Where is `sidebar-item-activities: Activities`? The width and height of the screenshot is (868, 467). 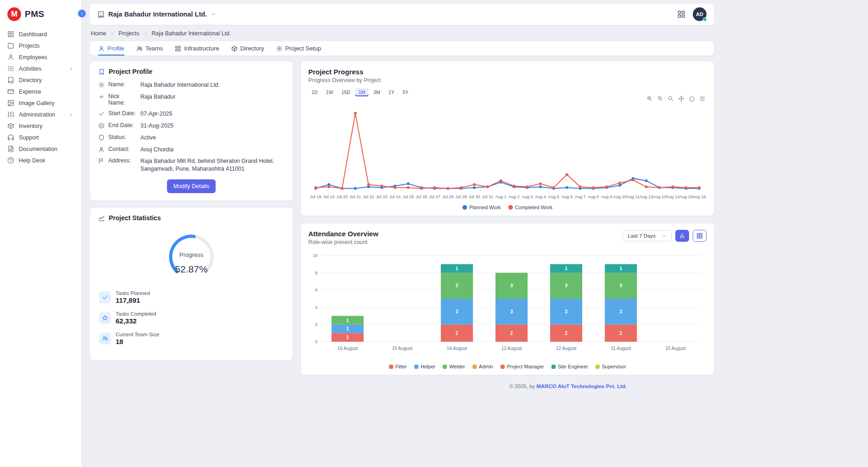
sidebar-item-activities: Activities is located at coordinates (40, 69).